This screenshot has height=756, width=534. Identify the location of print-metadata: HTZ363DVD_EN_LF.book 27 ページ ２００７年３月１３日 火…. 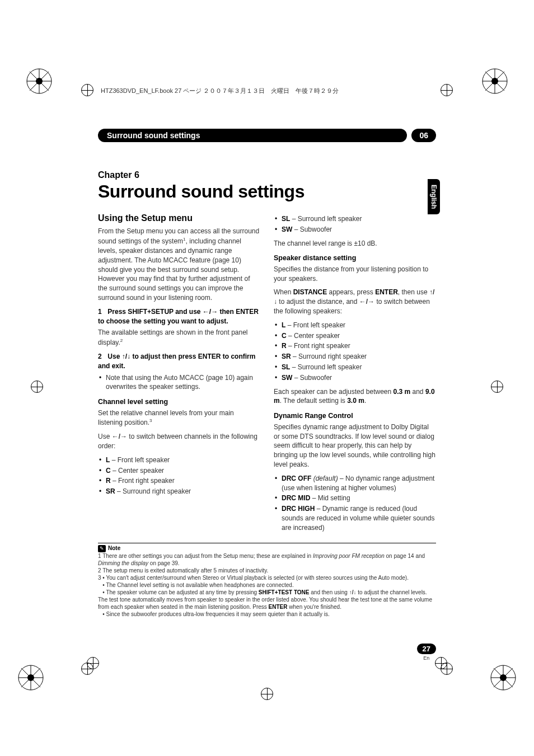
(219, 91).